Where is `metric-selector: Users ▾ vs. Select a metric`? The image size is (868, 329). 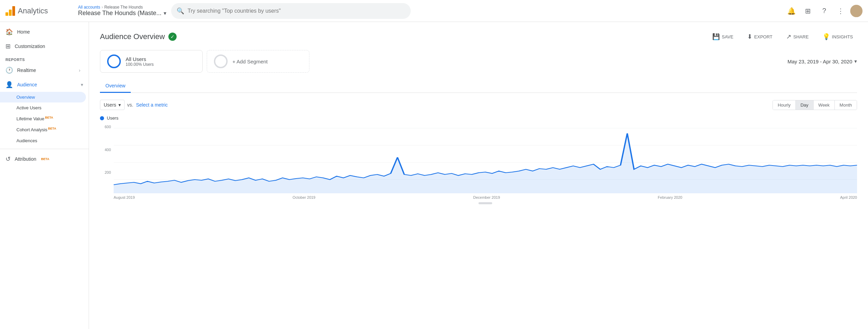 metric-selector: Users ▾ vs. Select a metric is located at coordinates (134, 105).